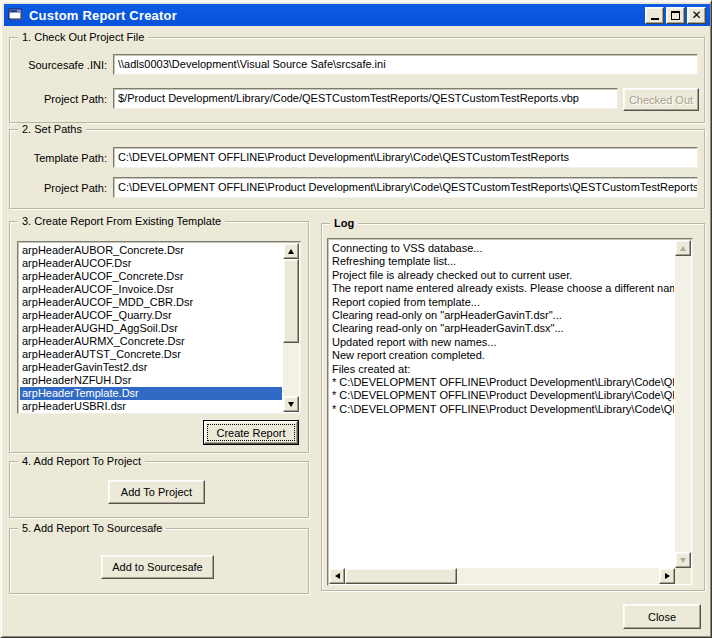 The width and height of the screenshot is (712, 638). What do you see at coordinates (503, 276) in the screenshot?
I see `log-line: Project file is already checked out to c…` at bounding box center [503, 276].